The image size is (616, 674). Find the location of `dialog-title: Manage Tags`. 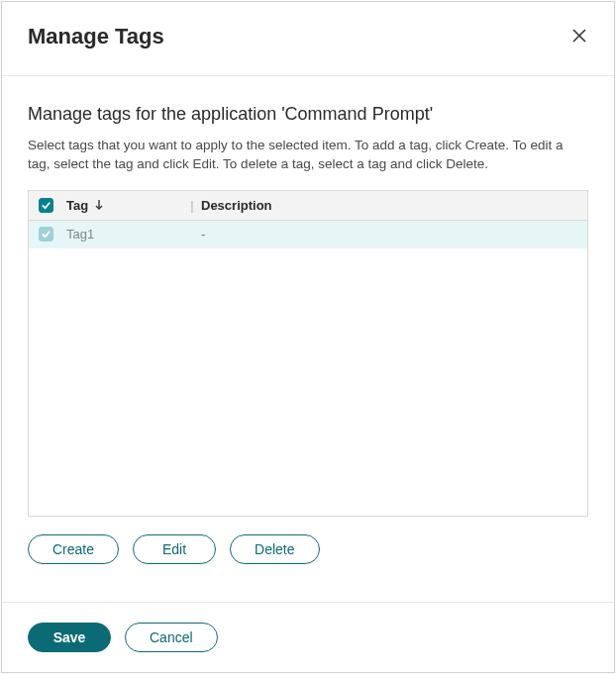

dialog-title: Manage Tags is located at coordinates (96, 37).